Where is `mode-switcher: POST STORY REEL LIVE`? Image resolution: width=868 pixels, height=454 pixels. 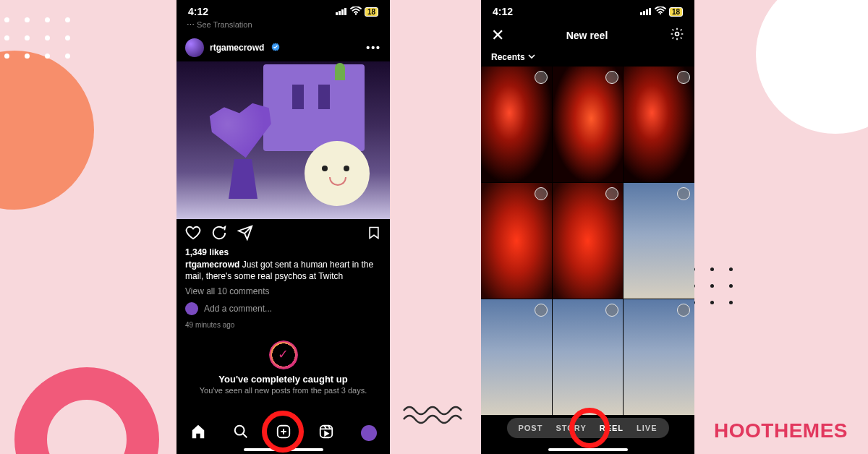 mode-switcher: POST STORY REEL LIVE is located at coordinates (587, 428).